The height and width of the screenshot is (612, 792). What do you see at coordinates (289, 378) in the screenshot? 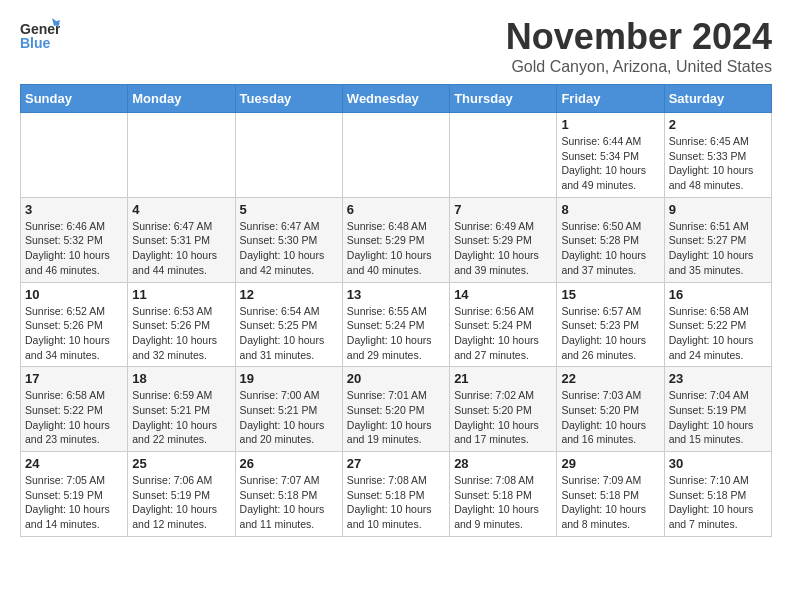
I see `day-number: 19` at bounding box center [289, 378].